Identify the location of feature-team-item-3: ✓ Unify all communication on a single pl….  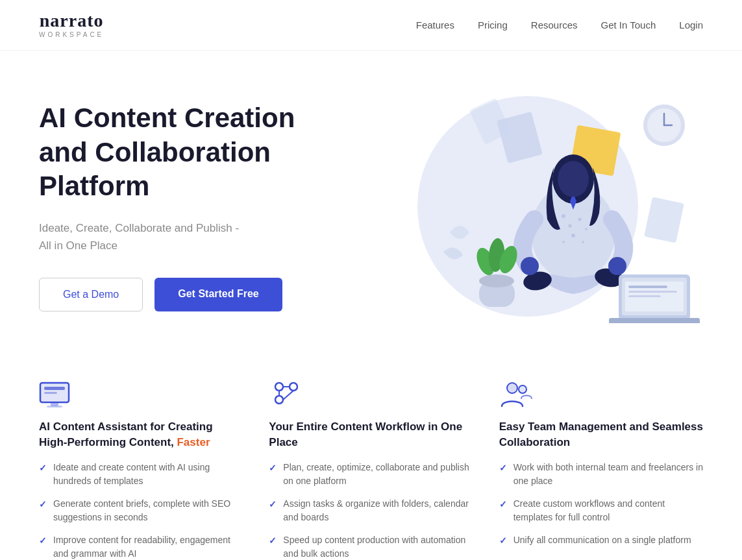
(601, 541).